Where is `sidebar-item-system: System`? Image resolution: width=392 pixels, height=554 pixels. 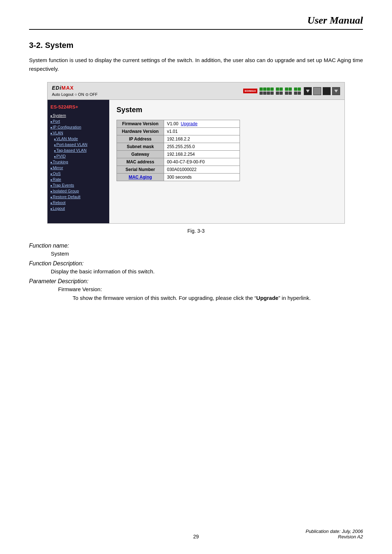 sidebar-item-system: System is located at coordinates (78, 115).